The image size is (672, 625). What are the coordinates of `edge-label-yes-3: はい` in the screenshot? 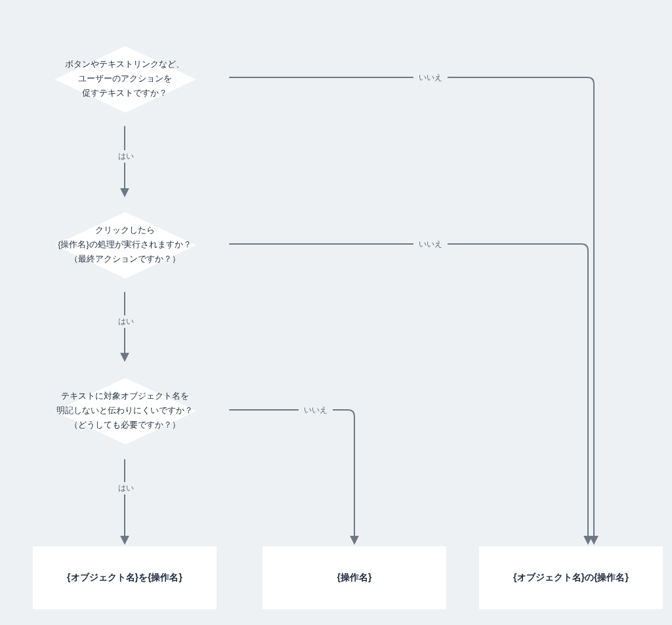 It's located at (126, 488).